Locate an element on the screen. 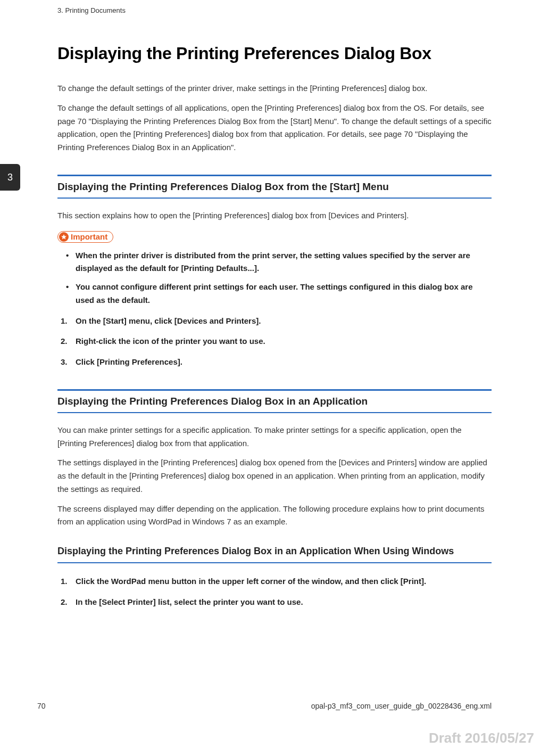  step-text: On the [Start] menu, click [Devices and … is located at coordinates (168, 321).